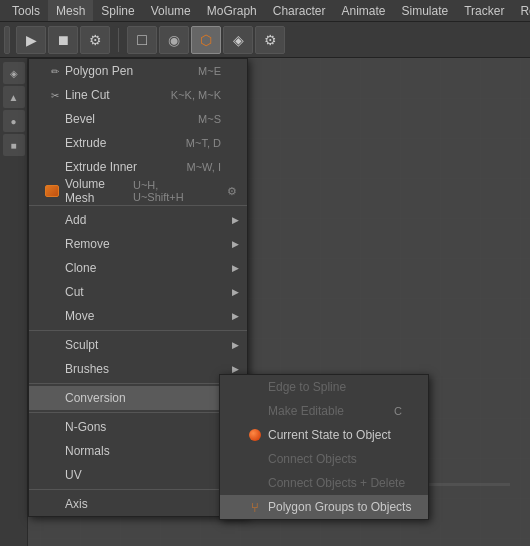 This screenshot has width=530, height=546. Describe the element at coordinates (324, 447) in the screenshot. I see `conversion-submenu: Edge to Spline Make Editable C Current S…` at that location.